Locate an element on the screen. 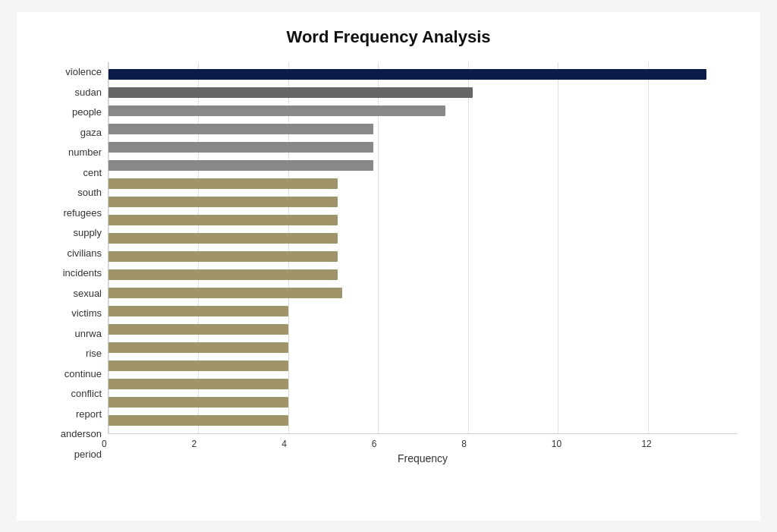 The image size is (777, 532). y-axis-label: supply is located at coordinates (87, 232).